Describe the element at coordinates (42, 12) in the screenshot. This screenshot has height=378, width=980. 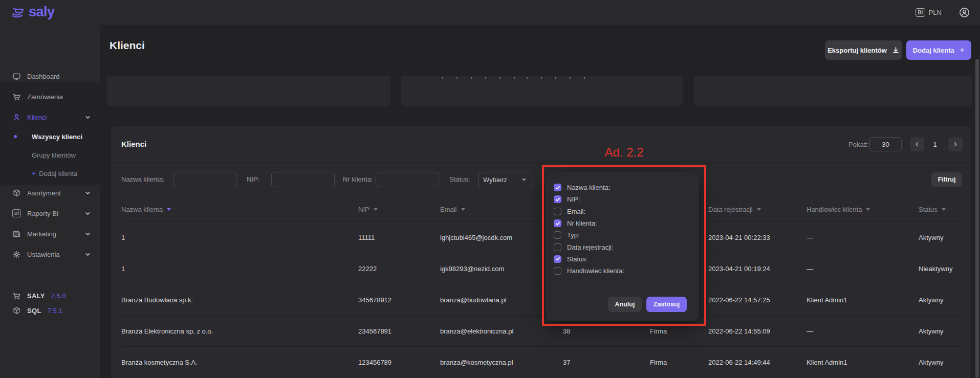
I see `logo-text: saly` at that location.